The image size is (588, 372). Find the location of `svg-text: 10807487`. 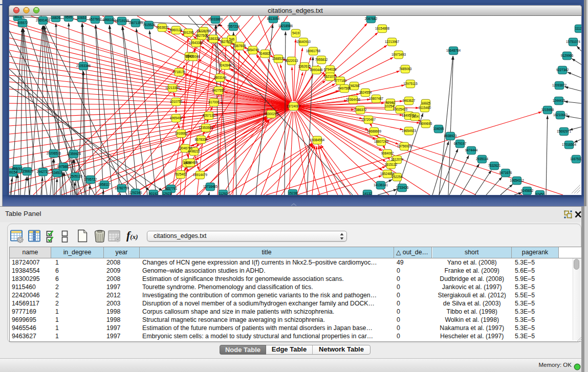

svg-text: 10807487 is located at coordinates (377, 98).